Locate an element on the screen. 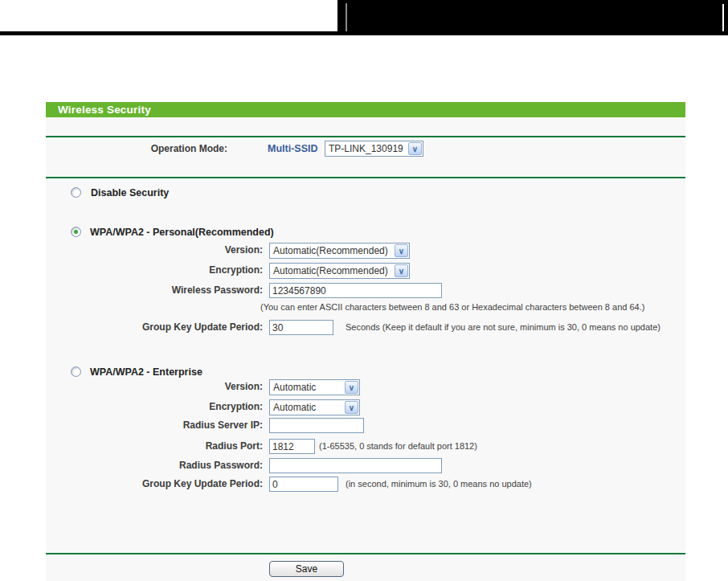 The height and width of the screenshot is (581, 728). operation-mode-value: Multi-SSID is located at coordinates (292, 149).